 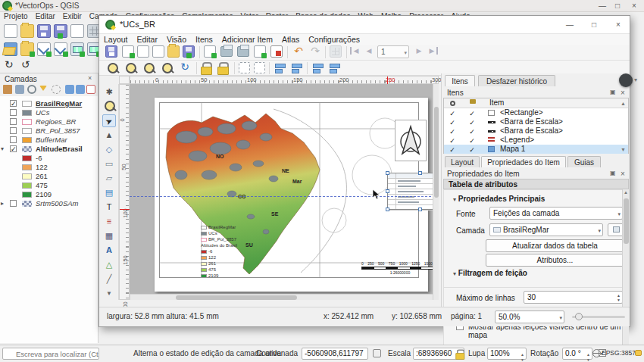 What do you see at coordinates (70, 89) in the screenshot?
I see `expand-all-icon` at bounding box center [70, 89].